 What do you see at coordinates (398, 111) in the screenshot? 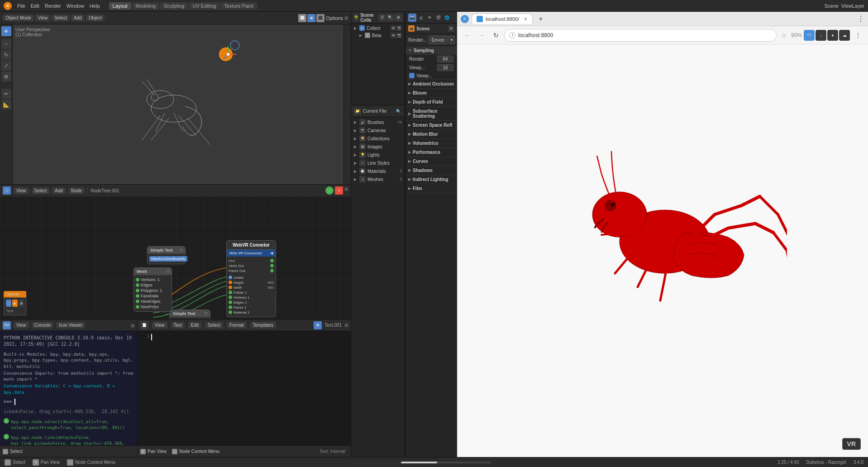
I see `file-search-icon: 🔍` at bounding box center [398, 111].